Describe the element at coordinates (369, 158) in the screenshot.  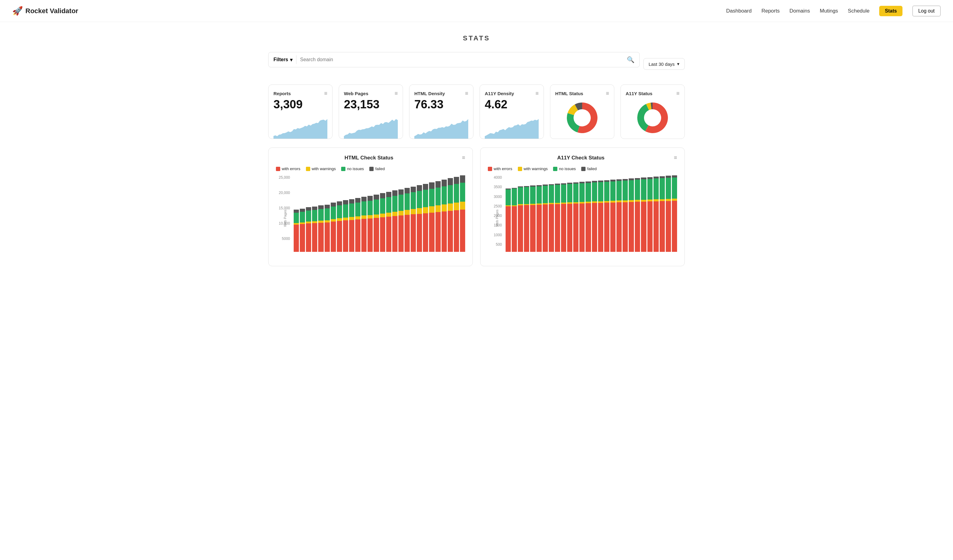
I see `html-check-title: HTML Check Status` at that location.